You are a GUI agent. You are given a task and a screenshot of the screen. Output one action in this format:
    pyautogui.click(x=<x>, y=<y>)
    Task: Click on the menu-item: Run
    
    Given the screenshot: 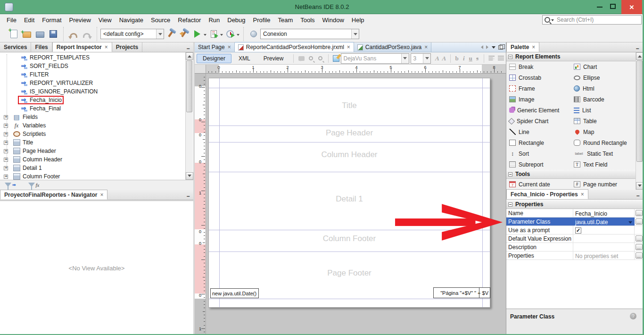 What is the action you would take?
    pyautogui.click(x=214, y=20)
    